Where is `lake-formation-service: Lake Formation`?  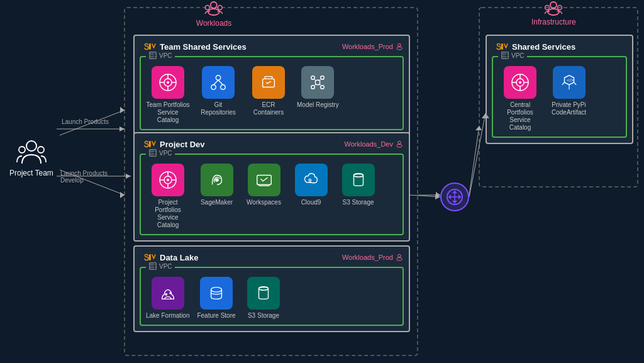 lake-formation-service: Lake Formation is located at coordinates (167, 298).